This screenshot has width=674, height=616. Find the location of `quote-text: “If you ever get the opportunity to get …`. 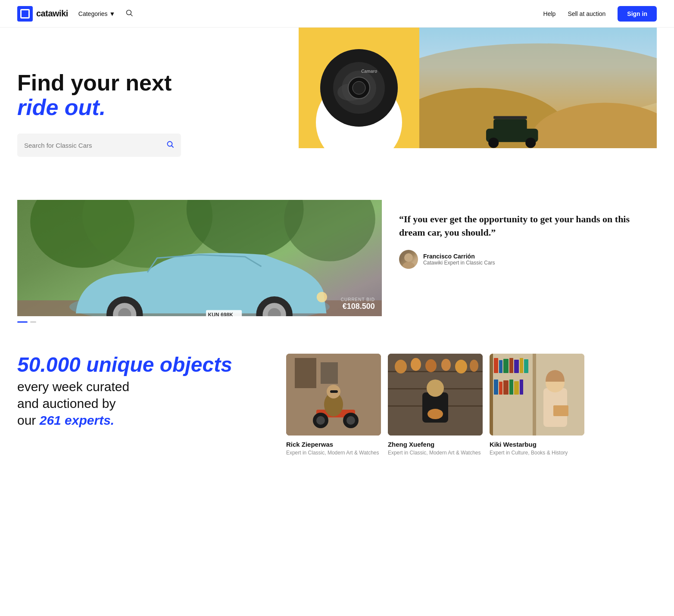

quote-text: “If you ever get the opportunity to get … is located at coordinates (528, 226).